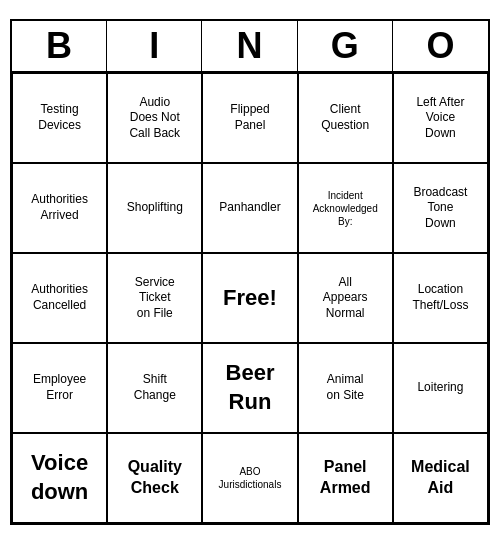 Image resolution: width=500 pixels, height=544 pixels. Describe the element at coordinates (346, 298) in the screenshot. I see `cell-text-13: All Appears Normal` at that location.